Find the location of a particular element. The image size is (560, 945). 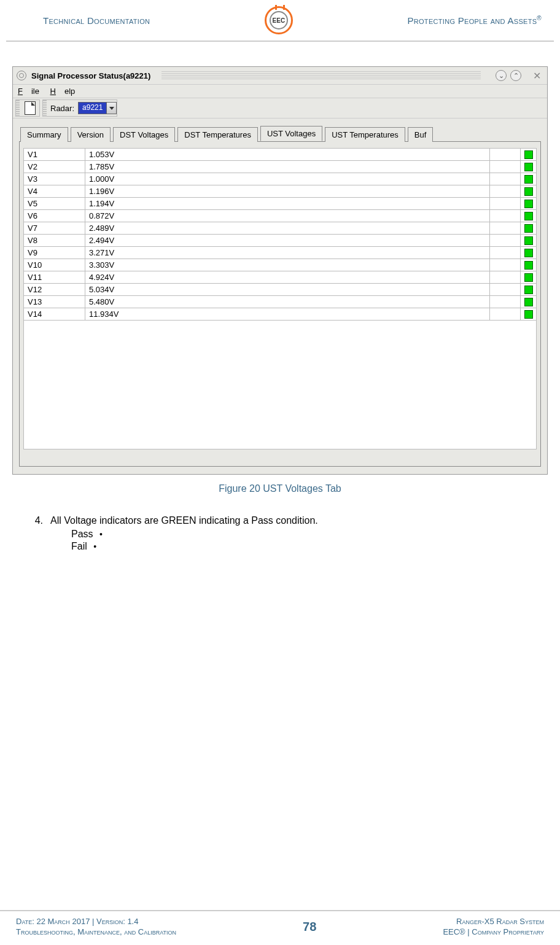

voltage-value: 2.494V is located at coordinates (287, 241).